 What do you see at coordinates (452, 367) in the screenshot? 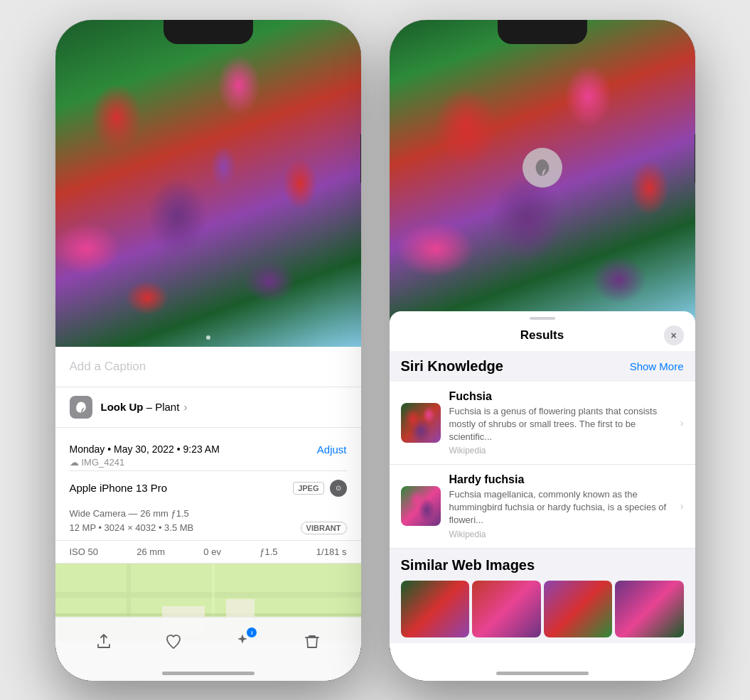
I see `siri-knowledge-title: Siri Knowledge` at bounding box center [452, 367].